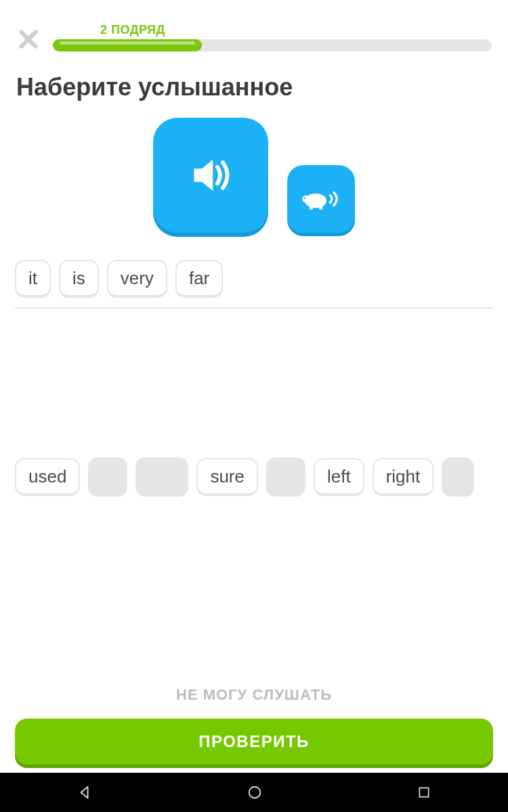 The height and width of the screenshot is (812, 508). What do you see at coordinates (272, 39) in the screenshot?
I see `progress-bar: 2 ПОДРЯД` at bounding box center [272, 39].